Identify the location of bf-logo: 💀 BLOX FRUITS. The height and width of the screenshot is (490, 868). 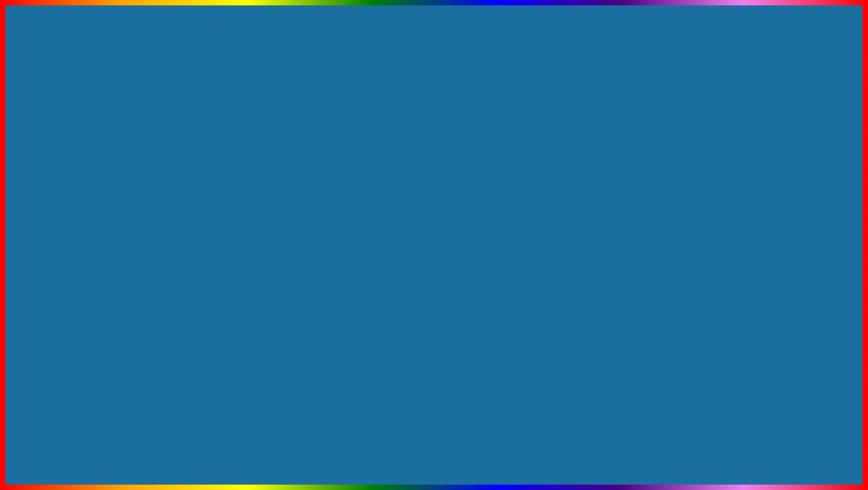
(776, 457).